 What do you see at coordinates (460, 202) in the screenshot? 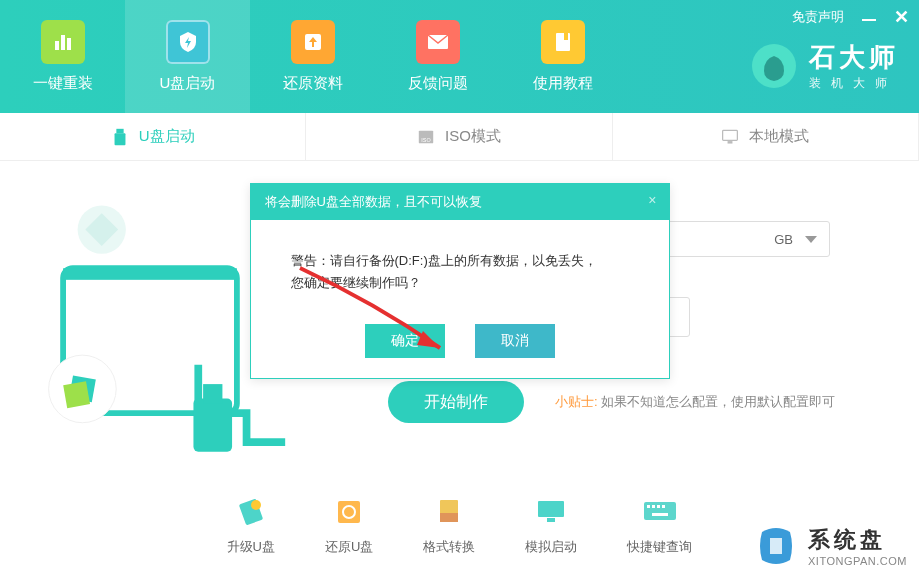
I see `modal-header: 将会删除U盘全部数据，且不可以恢复 ×` at bounding box center [460, 202].